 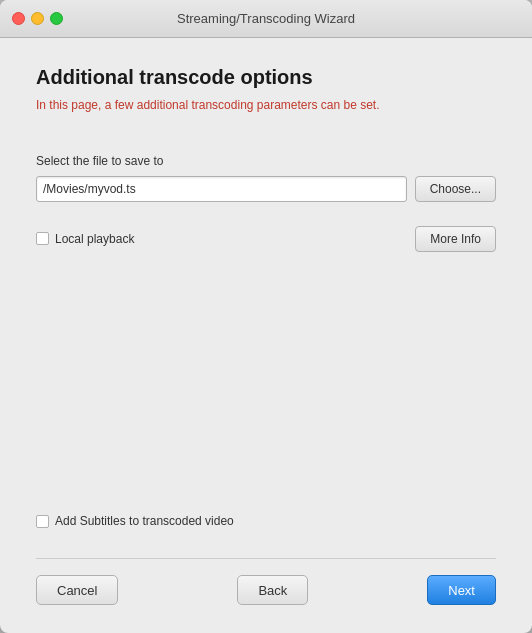 What do you see at coordinates (266, 189) in the screenshot?
I see `file-row: Choose...` at bounding box center [266, 189].